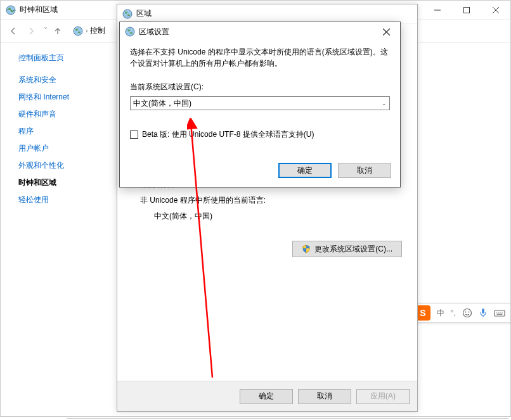 The height and width of the screenshot is (420, 511). What do you see at coordinates (500, 313) in the screenshot?
I see `ime-keyboard-icon` at bounding box center [500, 313].